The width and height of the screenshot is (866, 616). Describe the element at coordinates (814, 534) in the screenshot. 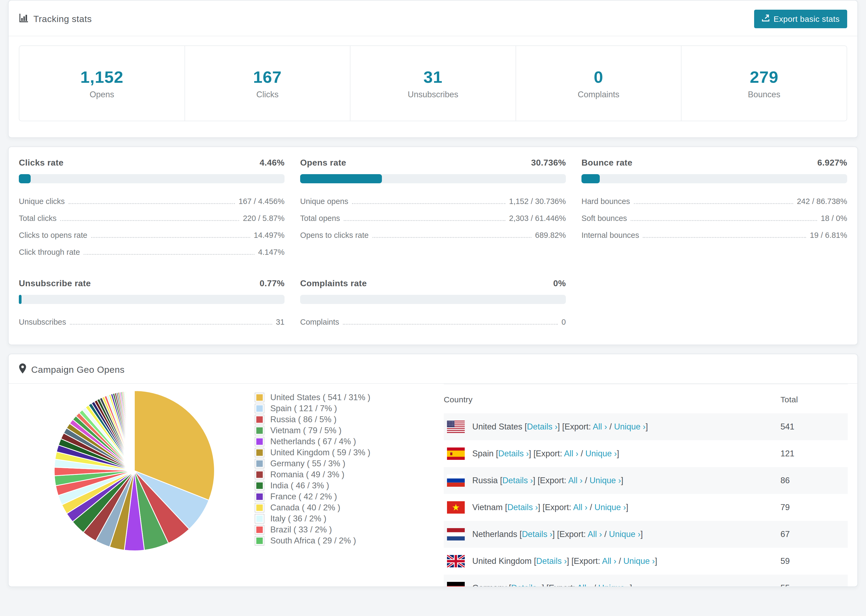

I see `geo-total-cell: 67` at that location.